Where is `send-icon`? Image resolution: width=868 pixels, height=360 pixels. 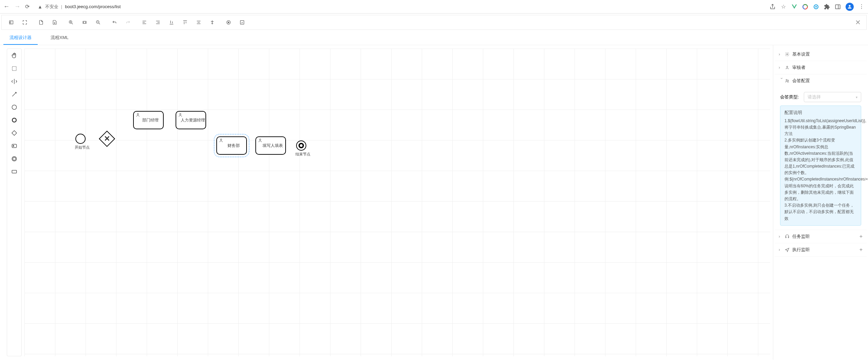 send-icon is located at coordinates (788, 250).